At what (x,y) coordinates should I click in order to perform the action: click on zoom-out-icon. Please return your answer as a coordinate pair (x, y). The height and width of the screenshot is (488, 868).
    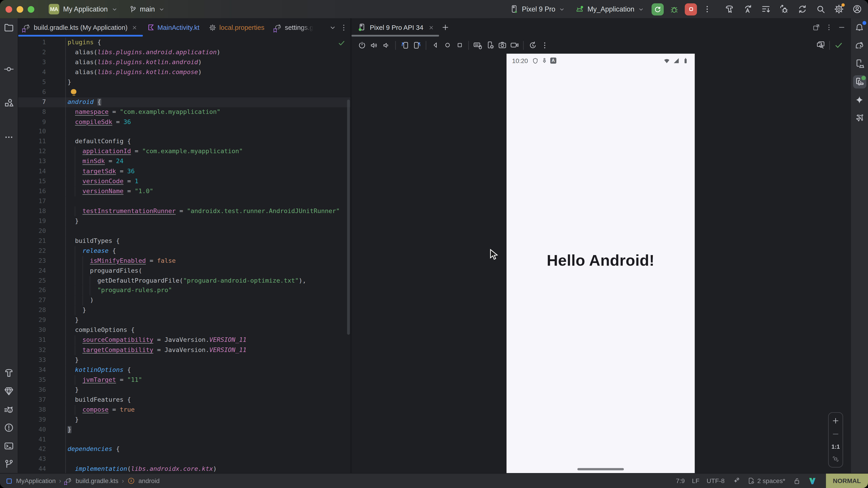
    Looking at the image, I should click on (836, 434).